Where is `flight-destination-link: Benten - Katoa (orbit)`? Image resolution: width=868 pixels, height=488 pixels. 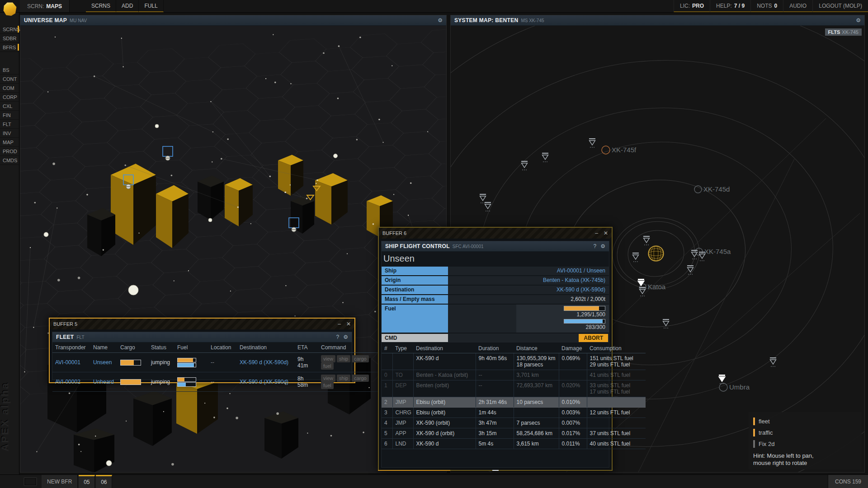
flight-destination-link: Benten - Katoa (orbit) is located at coordinates (444, 375).